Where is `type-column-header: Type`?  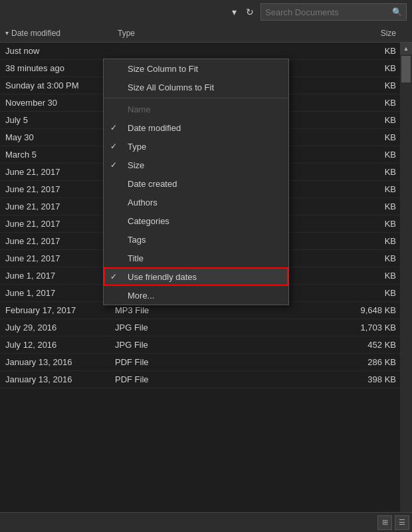 type-column-header: Type is located at coordinates (237, 33).